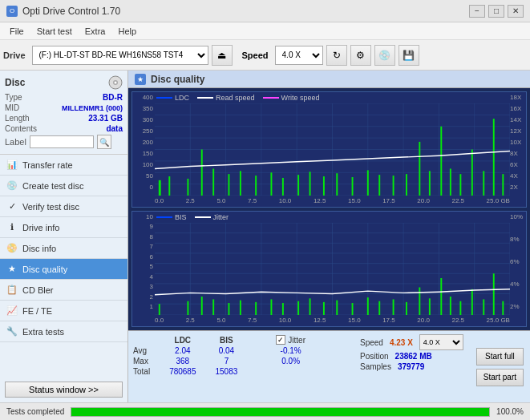  What do you see at coordinates (226, 98) in the screenshot?
I see `readspeed-legend-item: Read speed` at bounding box center [226, 98].